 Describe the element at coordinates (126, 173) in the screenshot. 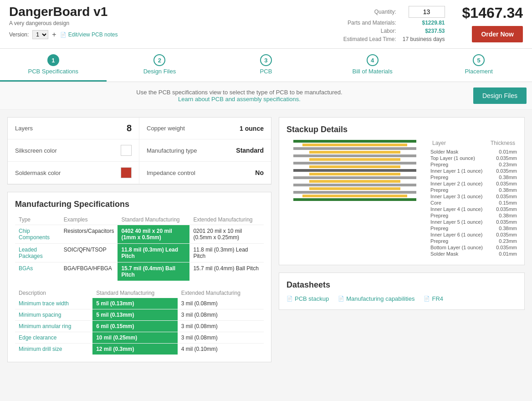

I see `soldermask-color-swatch` at that location.